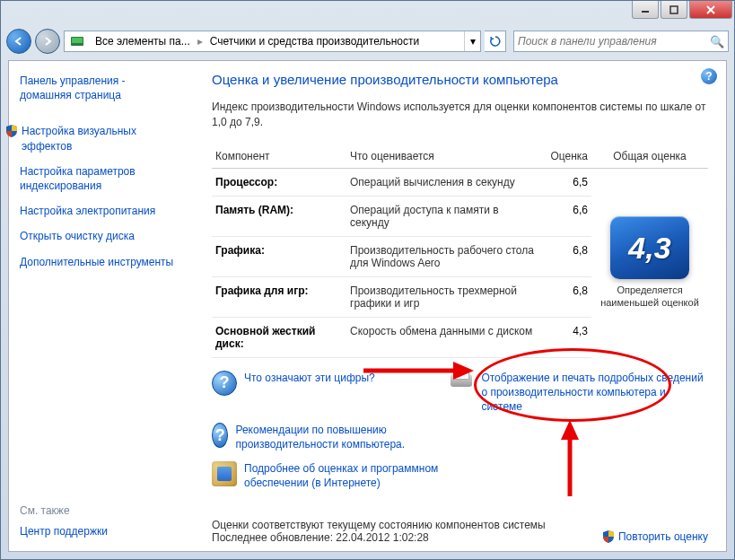 The width and height of the screenshot is (735, 560). I want to click on search-box: 🔍, so click(621, 41).